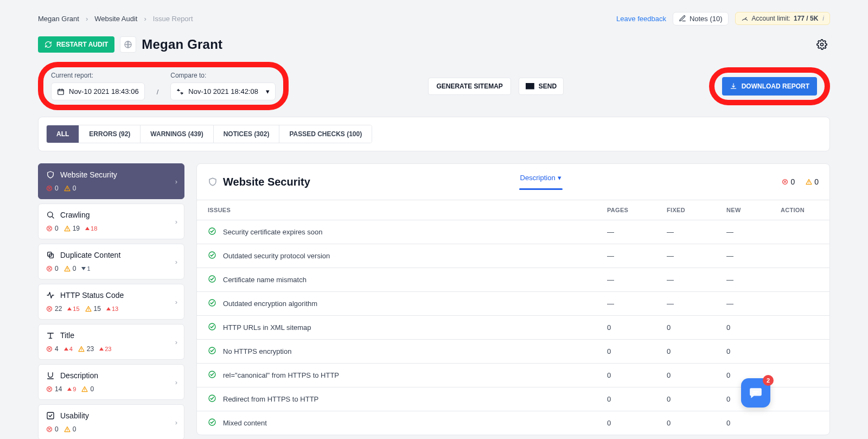  What do you see at coordinates (111, 309) in the screenshot?
I see `nav-stats: 2215 1513` at bounding box center [111, 309].